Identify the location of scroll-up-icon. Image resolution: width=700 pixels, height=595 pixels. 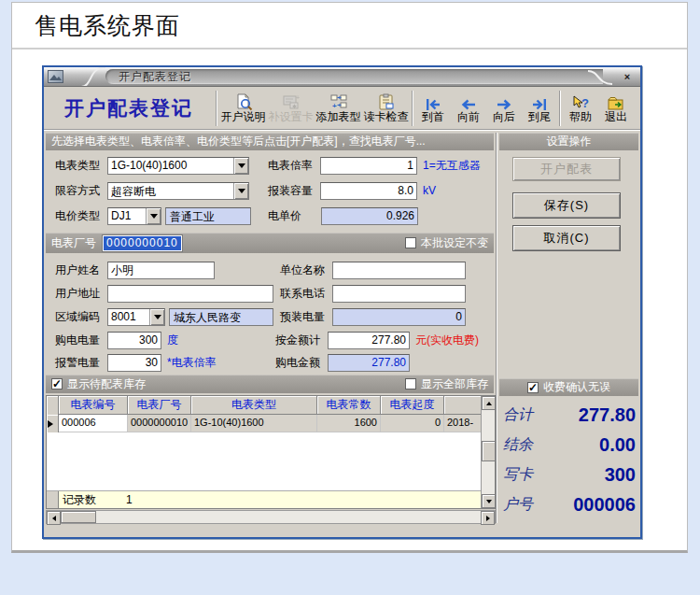
(489, 404).